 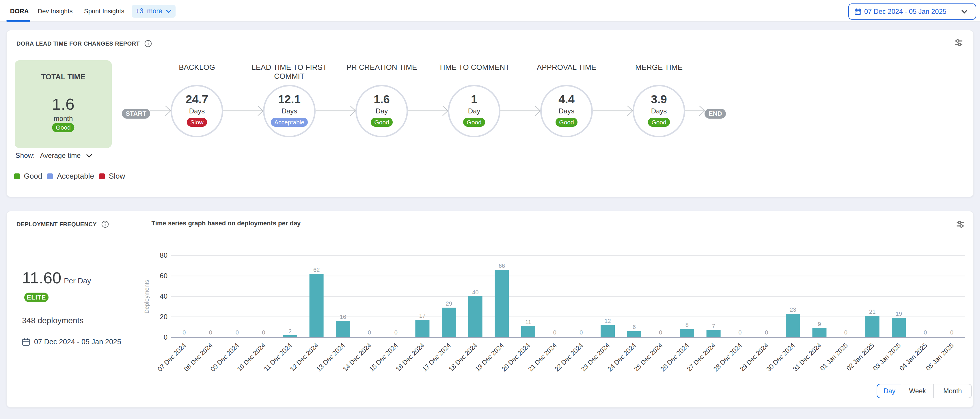 I want to click on svg-text: 15 Dec 2024, so click(x=383, y=357).